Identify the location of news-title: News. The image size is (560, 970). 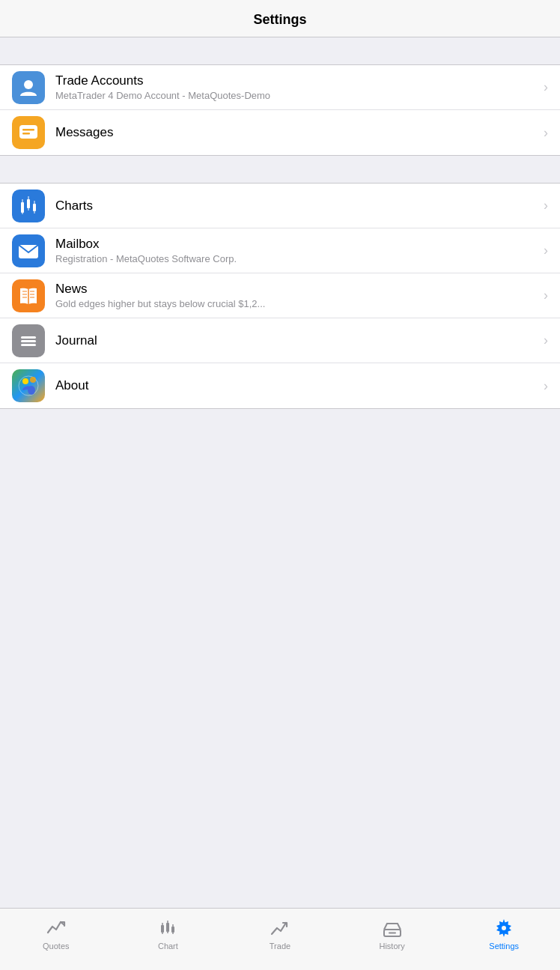
(296, 289).